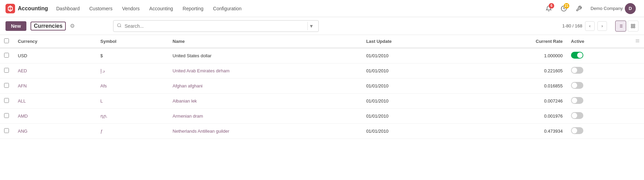 The image size is (644, 180). Describe the element at coordinates (265, 116) in the screenshot. I see `row-name: Armenian dram` at that location.